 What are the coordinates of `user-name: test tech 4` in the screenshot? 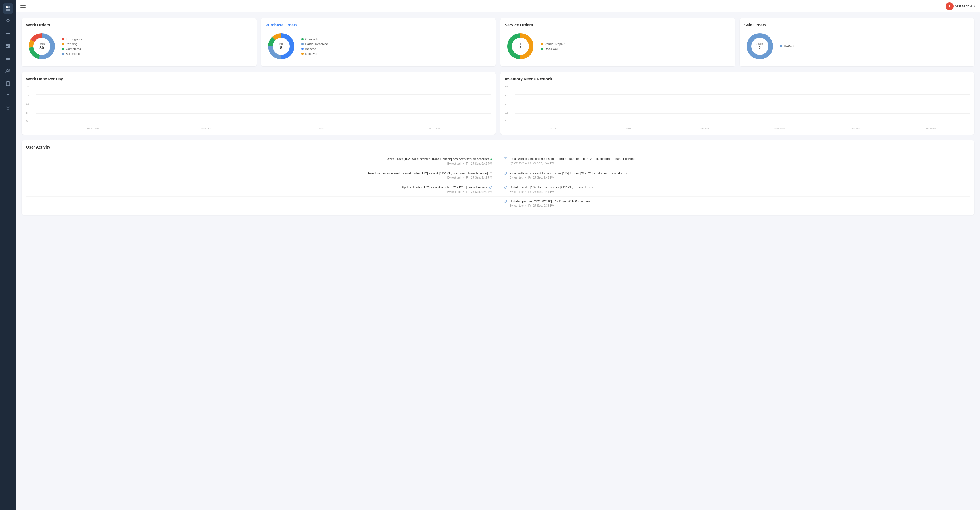 It's located at (964, 6).